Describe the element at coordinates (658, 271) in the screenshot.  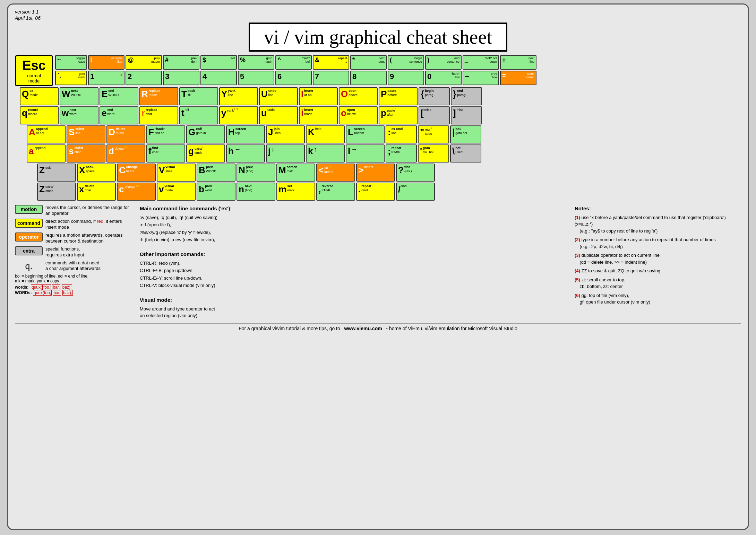
I see `note-4: (4) ZZ to save & quit, ZQ to quit w/o sa…` at that location.